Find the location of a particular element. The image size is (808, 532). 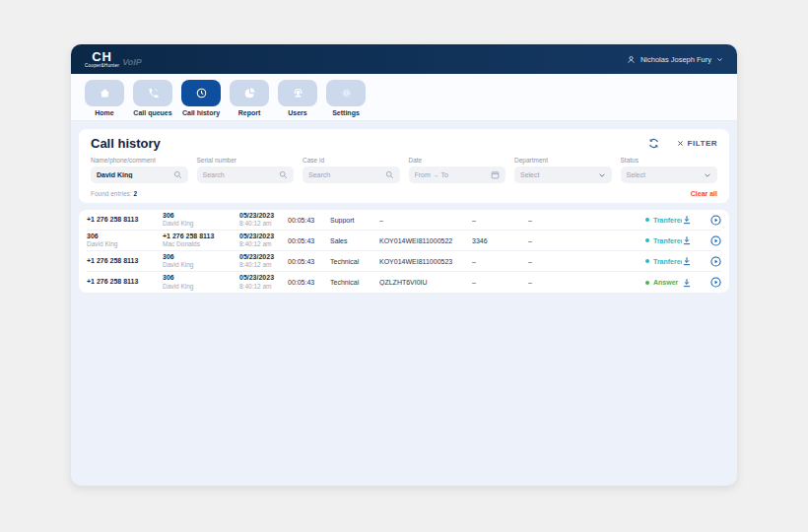

user-name: Nicholas Joseph Fury is located at coordinates (676, 59).